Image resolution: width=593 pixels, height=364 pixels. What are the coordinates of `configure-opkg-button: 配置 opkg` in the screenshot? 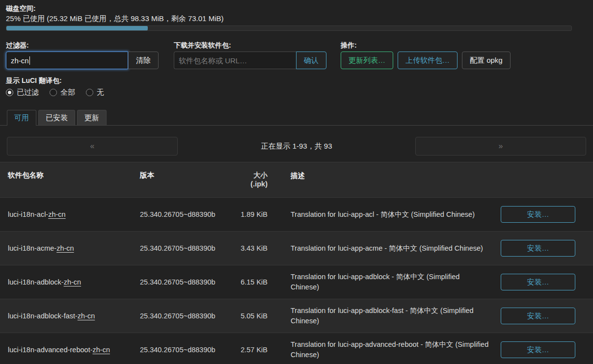 It's located at (486, 60).